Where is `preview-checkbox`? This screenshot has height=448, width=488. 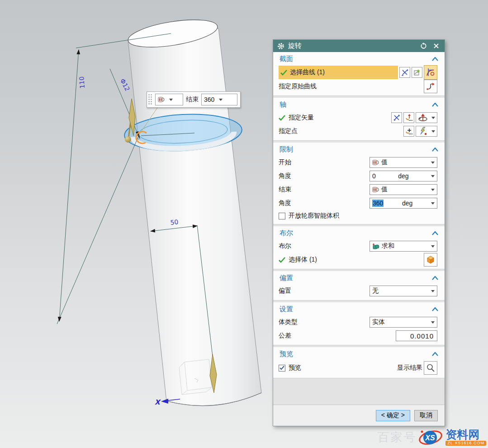 preview-checkbox is located at coordinates (282, 368).